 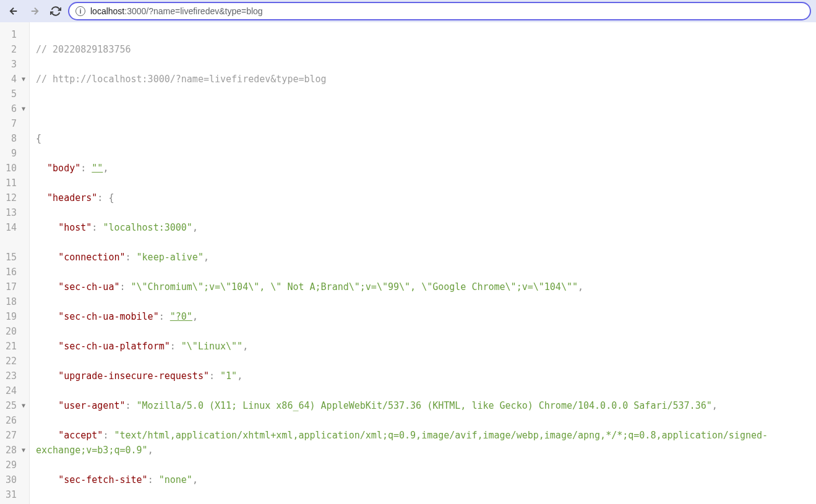 I want to click on line-number: 18, so click(x=15, y=302).